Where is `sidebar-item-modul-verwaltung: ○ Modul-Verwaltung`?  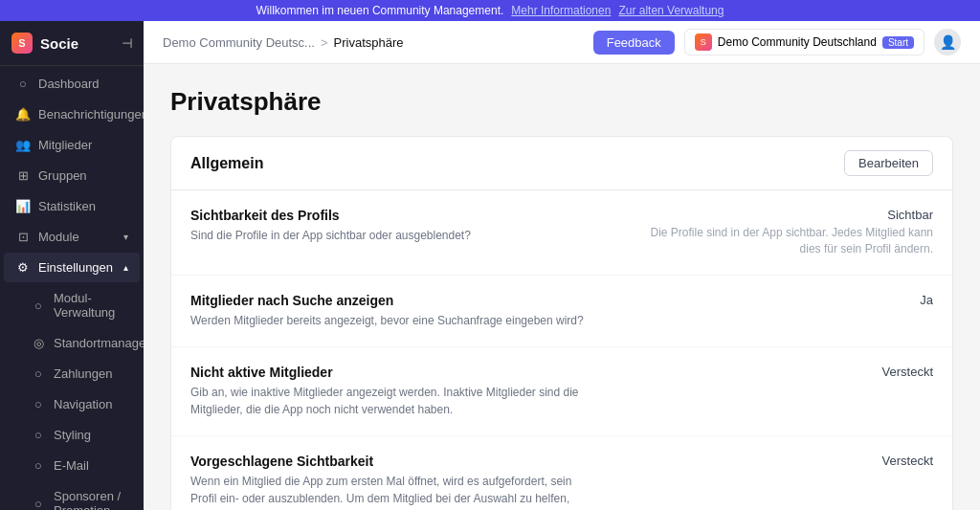 sidebar-item-modul-verwaltung: ○ Modul-Verwaltung is located at coordinates (72, 305).